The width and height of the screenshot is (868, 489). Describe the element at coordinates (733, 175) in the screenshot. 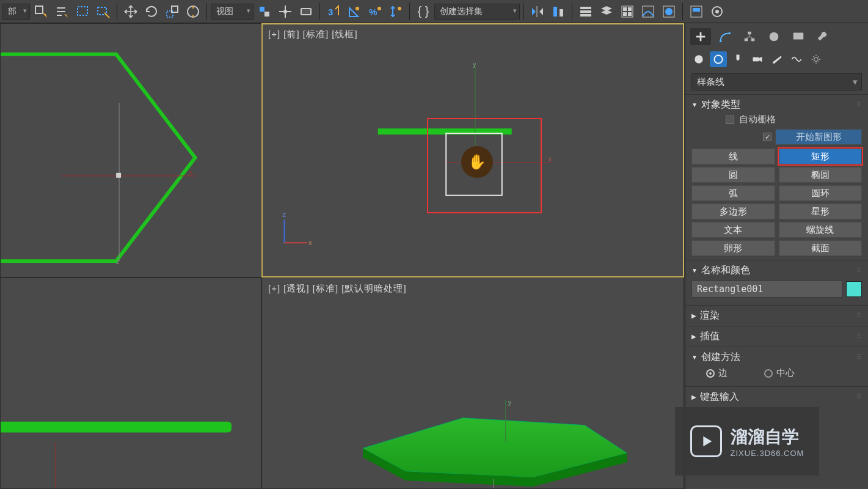

I see `shape-circle-button: 圆` at that location.